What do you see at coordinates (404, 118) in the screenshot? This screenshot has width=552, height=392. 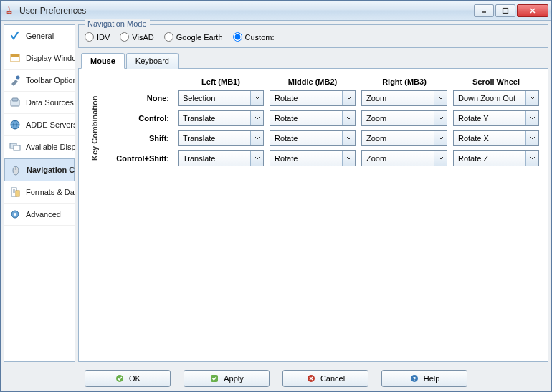 I see `combo-control-right: Zoom` at bounding box center [404, 118].